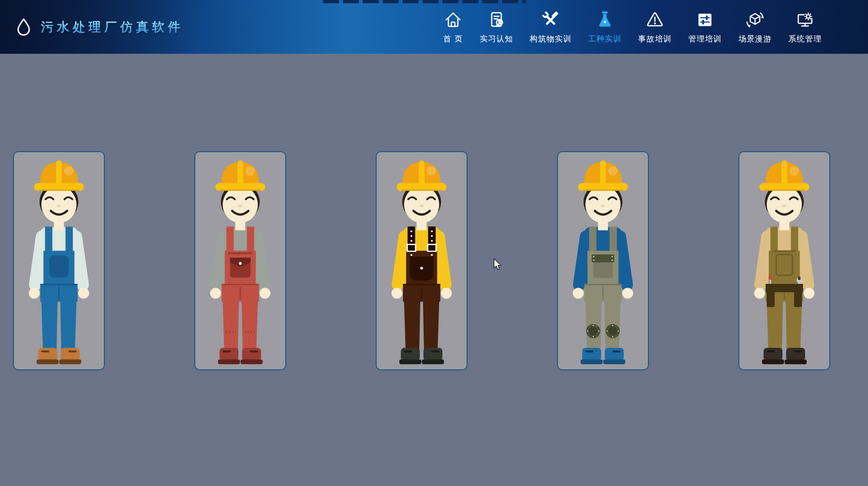 This screenshot has width=868, height=486. What do you see at coordinates (59, 261) in the screenshot?
I see `worker-blue-overalls-card` at bounding box center [59, 261].